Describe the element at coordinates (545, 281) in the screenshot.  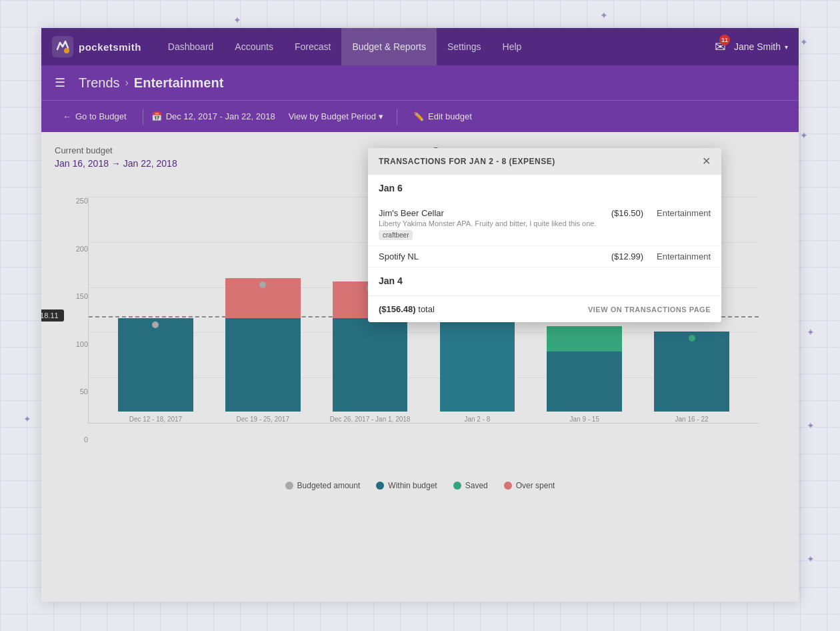
I see `date-section-jan4: Jan 4` at that location.